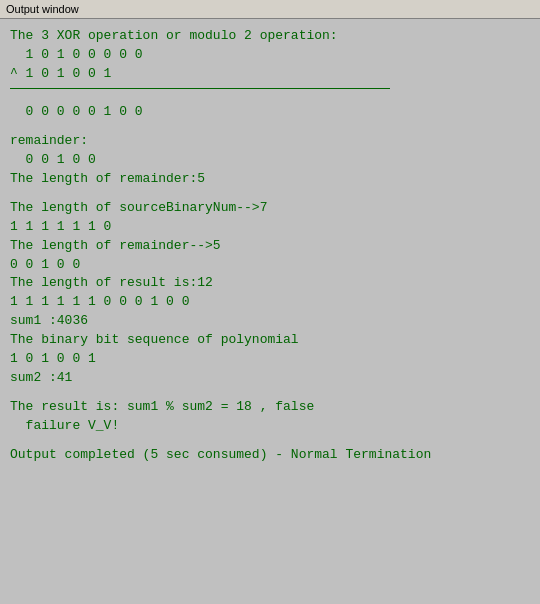  I want to click on output-line: ^ 1 0 1 0 0 1, so click(270, 74).